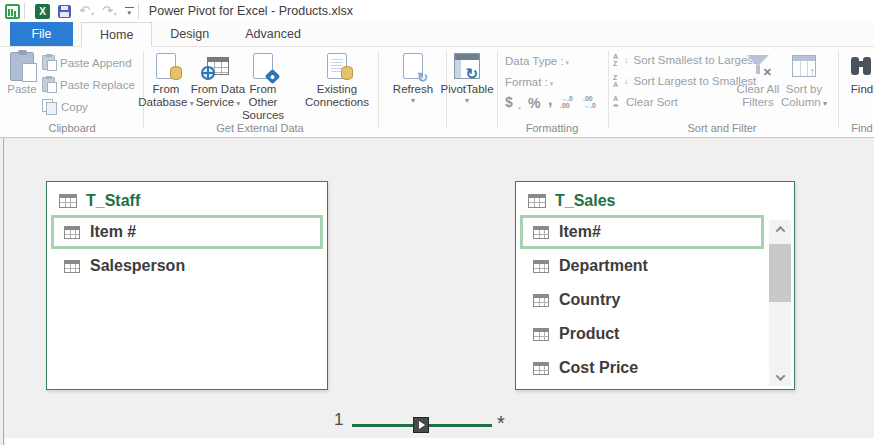 This screenshot has width=874, height=445. What do you see at coordinates (652, 102) in the screenshot?
I see `clear-sort-label: Clear Sort` at bounding box center [652, 102].